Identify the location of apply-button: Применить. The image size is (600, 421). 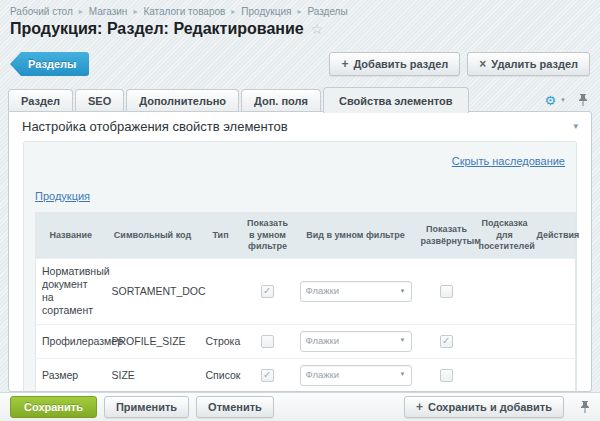
(146, 407).